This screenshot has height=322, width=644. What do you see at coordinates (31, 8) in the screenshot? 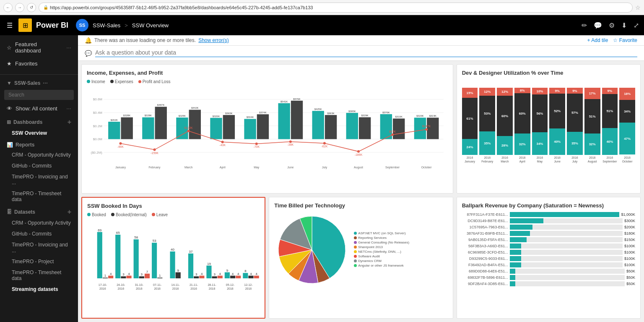
I see `reload-button: ↺` at bounding box center [31, 8].